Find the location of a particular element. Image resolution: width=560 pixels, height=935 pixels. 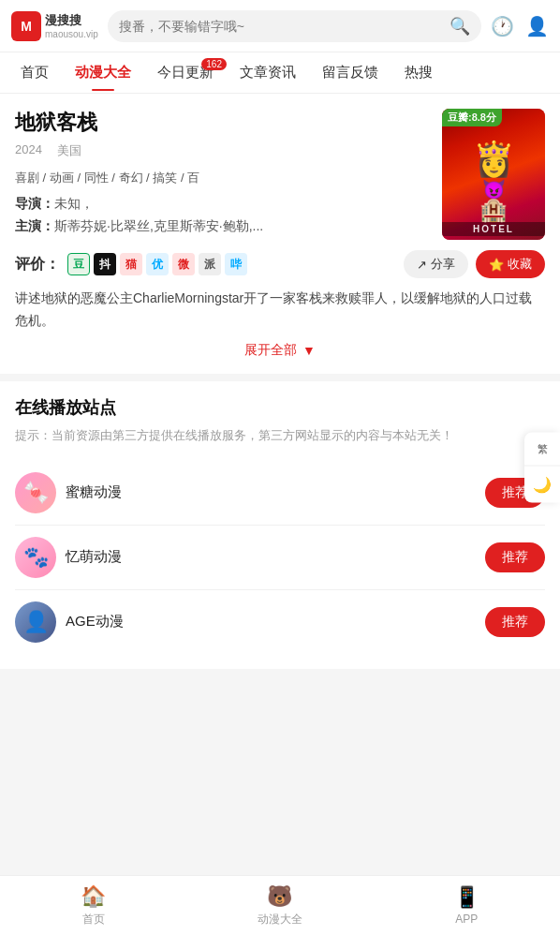

stream-avatar-yimeng: 🐾 is located at coordinates (36, 557).